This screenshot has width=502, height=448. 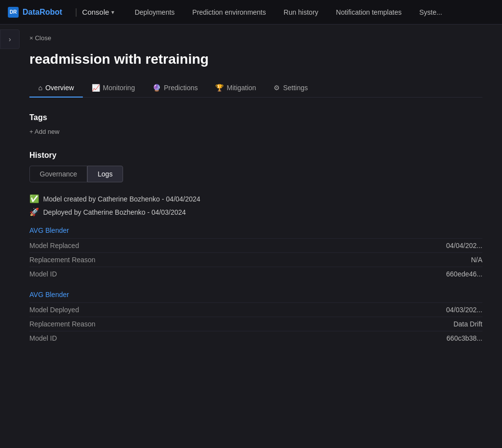 I want to click on model-detail-row-1-1: Replacement Reason Data Drift, so click(x=256, y=324).